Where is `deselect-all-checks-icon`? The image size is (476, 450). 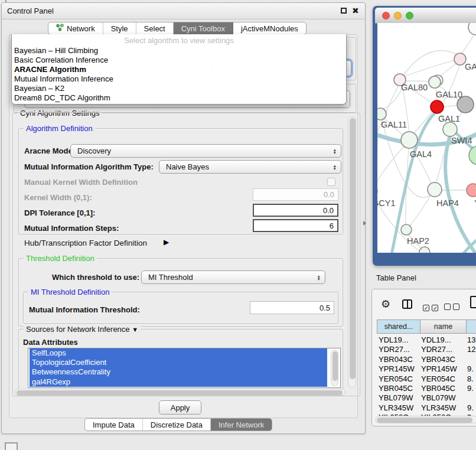
deselect-all-checks-icon is located at coordinates (452, 307).